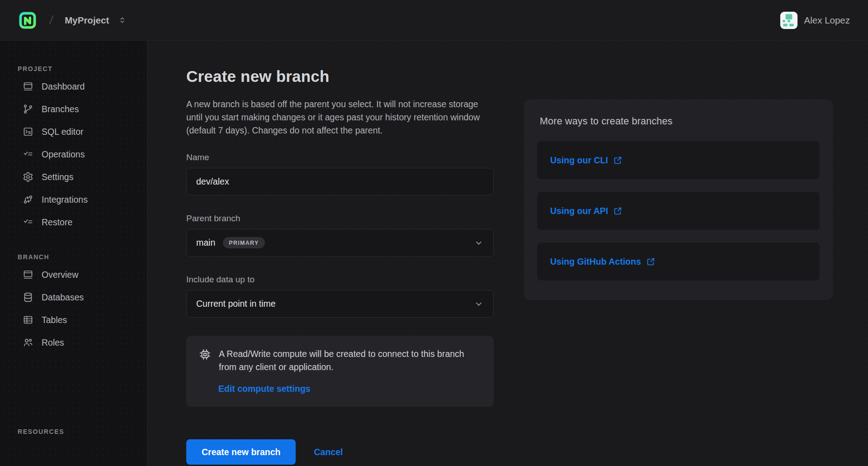 This screenshot has width=868, height=466. I want to click on sidebar-section-resources: RESOURCES, so click(73, 433).